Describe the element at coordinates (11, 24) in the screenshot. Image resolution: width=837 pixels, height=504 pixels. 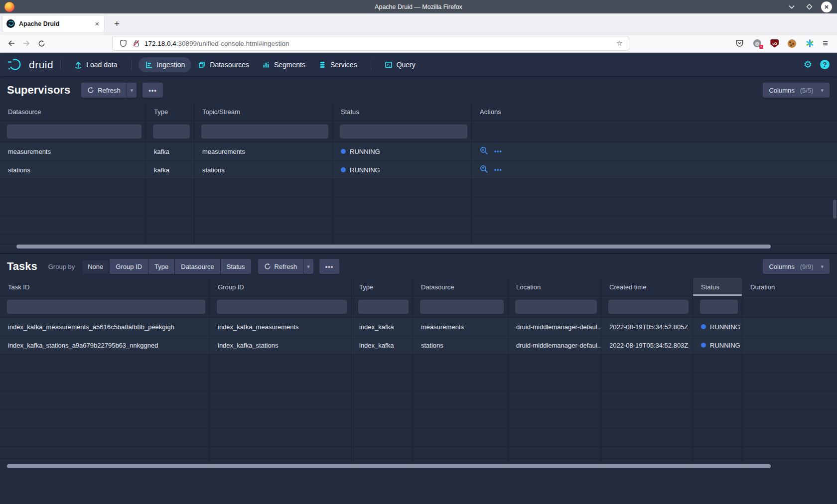
I see `druid-favicon-icon` at that location.